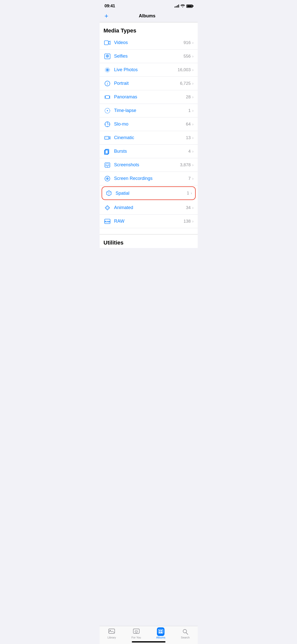 The height and width of the screenshot is (644, 297). Describe the element at coordinates (151, 193) in the screenshot. I see `spatial-label: Spatial` at that location.